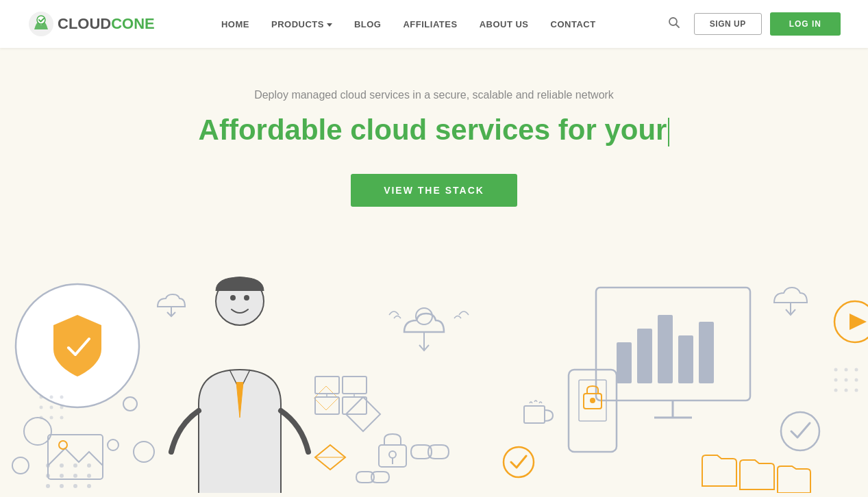  Describe the element at coordinates (728, 24) in the screenshot. I see `signup-button: SIGN UP` at that location.